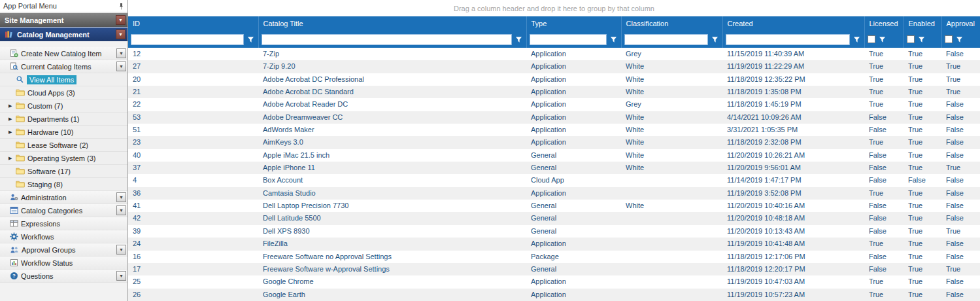  I want to click on filter-checkbox-approval, so click(949, 39).